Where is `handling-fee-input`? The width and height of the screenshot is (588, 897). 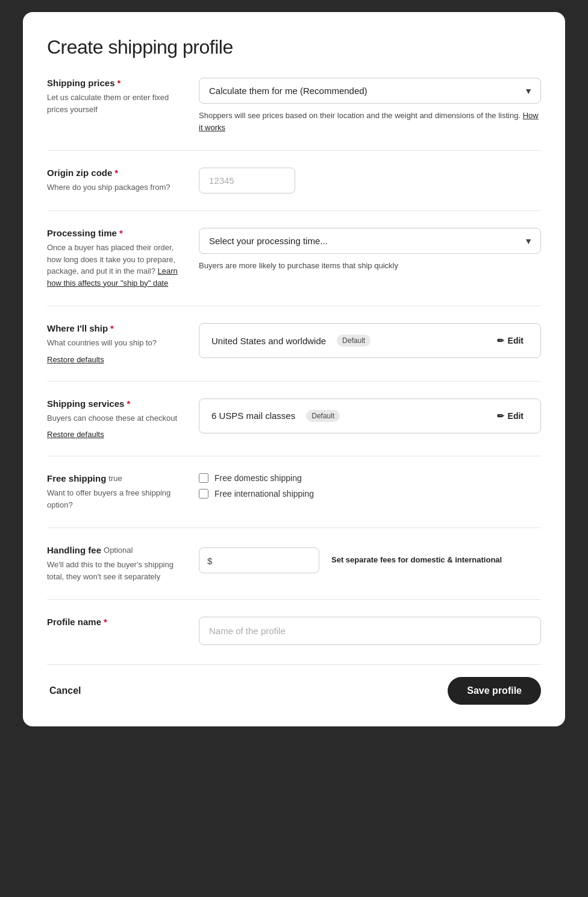 handling-fee-input is located at coordinates (259, 561).